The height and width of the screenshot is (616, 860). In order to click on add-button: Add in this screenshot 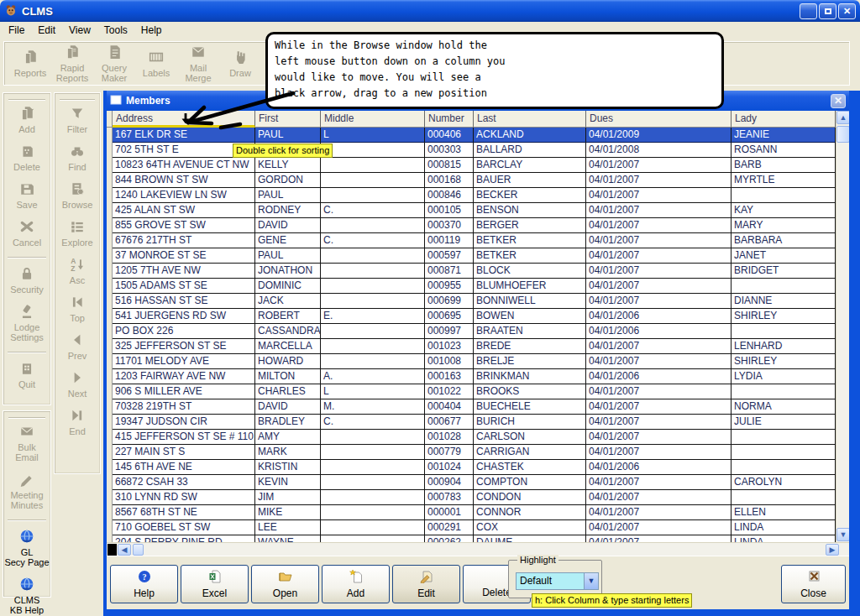, I will do `click(356, 584)`.